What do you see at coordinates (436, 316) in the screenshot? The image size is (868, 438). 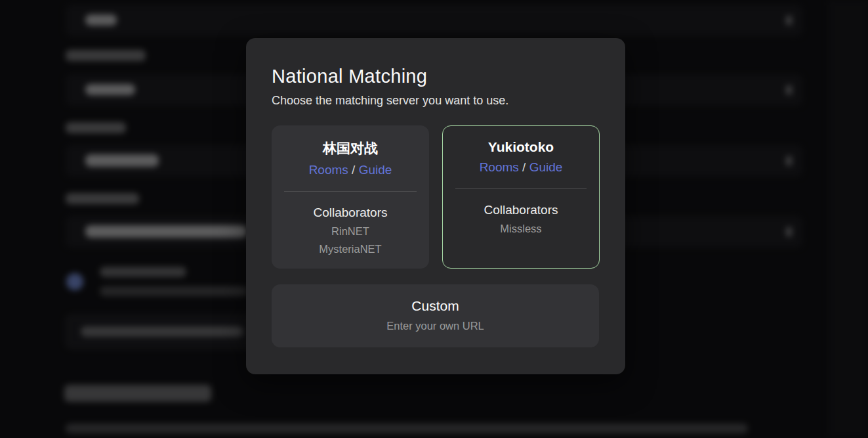 I see `custom-server-card: Custom Enter your own URL` at bounding box center [436, 316].